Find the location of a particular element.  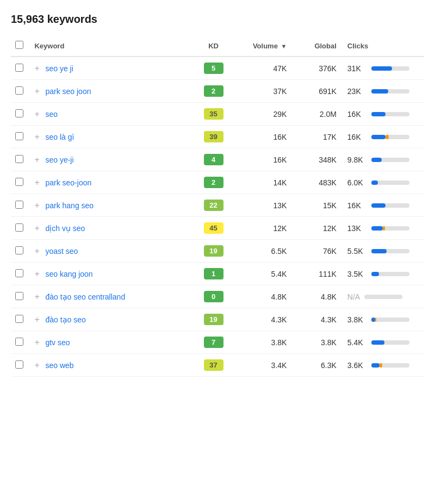

volume-sort-icon: ▼ is located at coordinates (284, 46).